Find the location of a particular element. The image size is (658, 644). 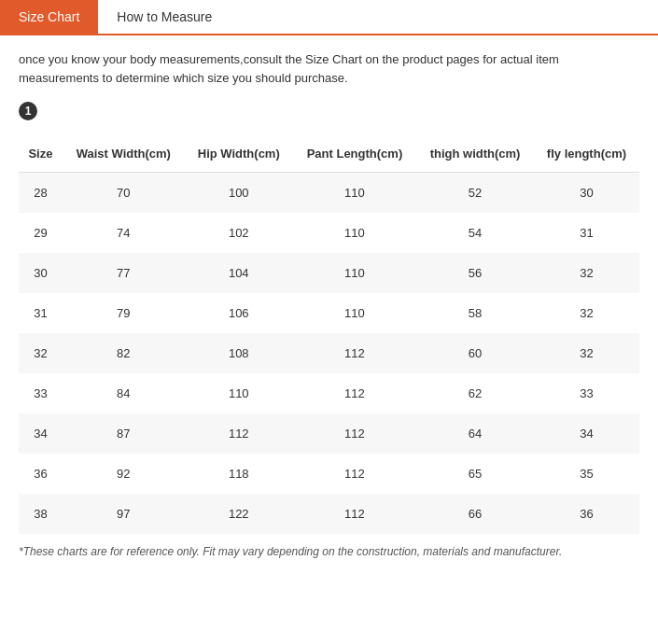

table-cell: 28 is located at coordinates (41, 193).